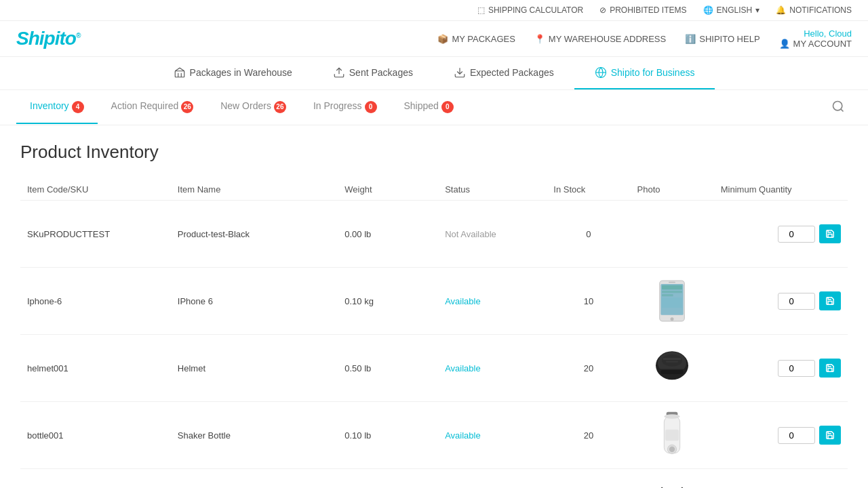  Describe the element at coordinates (443, 39) in the screenshot. I see `packages-icon: 📦` at that location.